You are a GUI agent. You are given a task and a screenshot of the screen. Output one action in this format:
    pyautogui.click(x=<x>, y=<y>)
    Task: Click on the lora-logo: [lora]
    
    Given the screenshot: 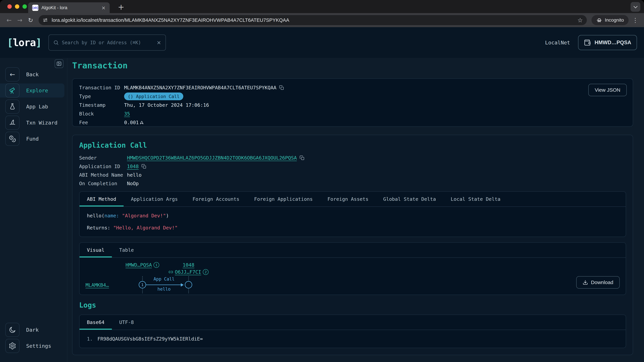 What is the action you would take?
    pyautogui.click(x=24, y=42)
    